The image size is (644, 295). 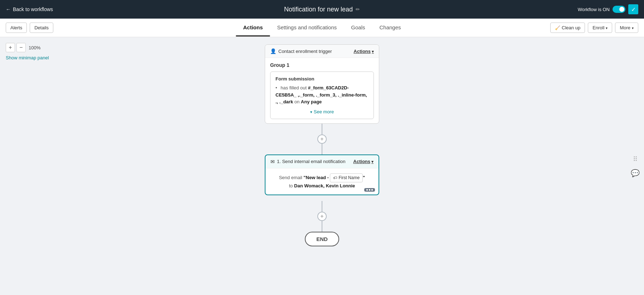 What do you see at coordinates (8, 9) in the screenshot?
I see `arrow-left-icon` at bounding box center [8, 9].